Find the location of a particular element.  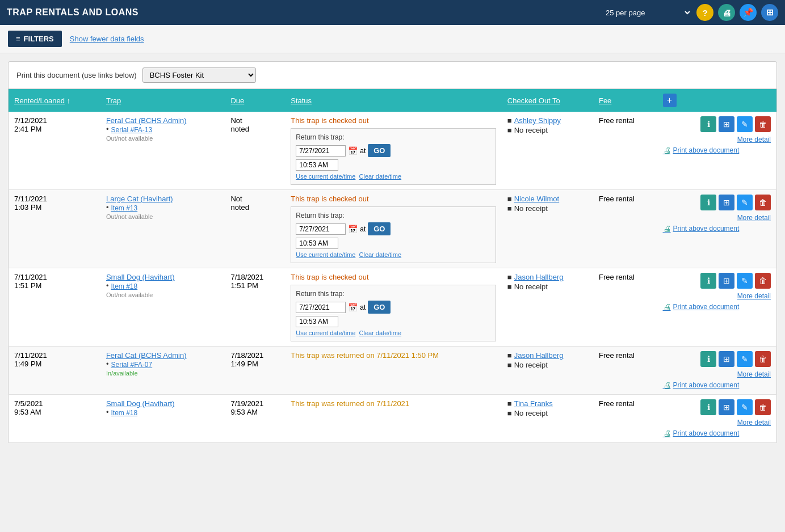

display-dropdown: Display: 25 per page ▾ 10 per page 25 pe… is located at coordinates (646, 12).